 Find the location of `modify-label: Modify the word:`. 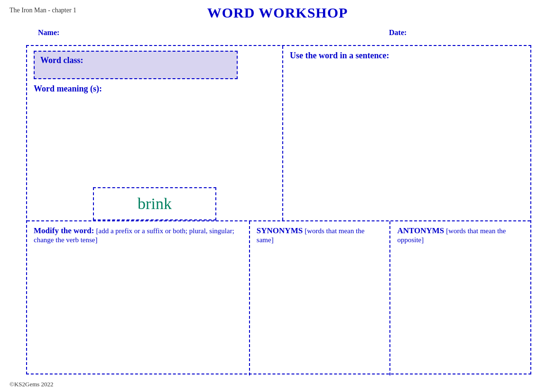

modify-label: Modify the word: is located at coordinates (64, 230).